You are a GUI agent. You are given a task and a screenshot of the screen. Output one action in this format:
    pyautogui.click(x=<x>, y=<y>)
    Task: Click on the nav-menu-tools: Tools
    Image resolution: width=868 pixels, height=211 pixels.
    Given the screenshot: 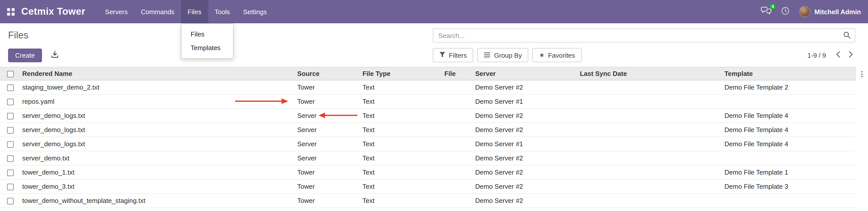 What is the action you would take?
    pyautogui.click(x=222, y=11)
    